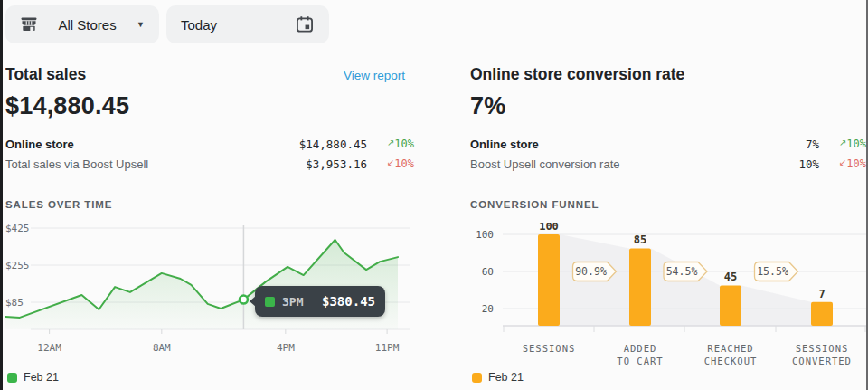  Describe the element at coordinates (349, 301) in the screenshot. I see `tooltip-value: $380.45` at that location.